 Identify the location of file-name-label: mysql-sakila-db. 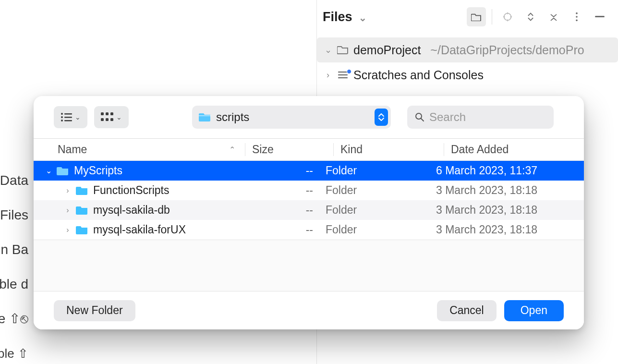
(132, 210).